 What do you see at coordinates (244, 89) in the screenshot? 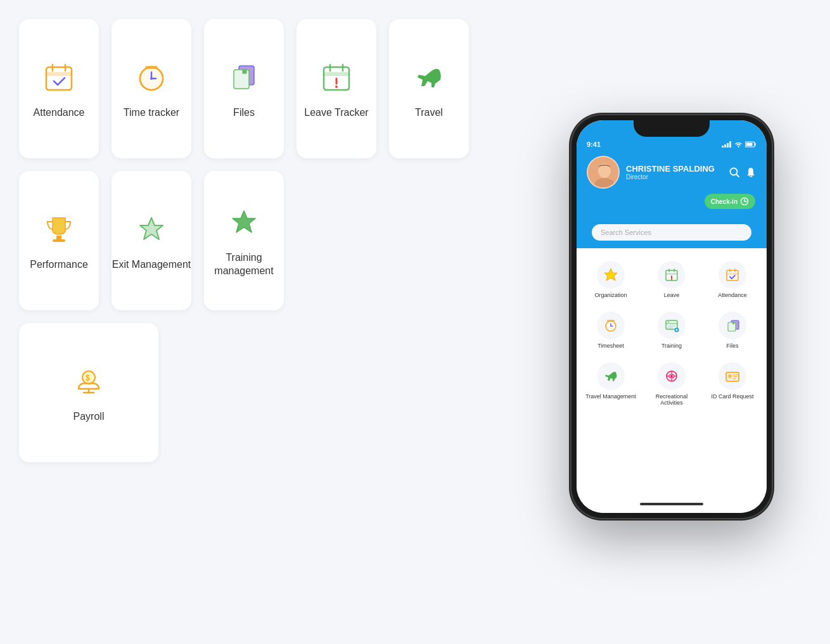
I see `card-files: Files` at bounding box center [244, 89].